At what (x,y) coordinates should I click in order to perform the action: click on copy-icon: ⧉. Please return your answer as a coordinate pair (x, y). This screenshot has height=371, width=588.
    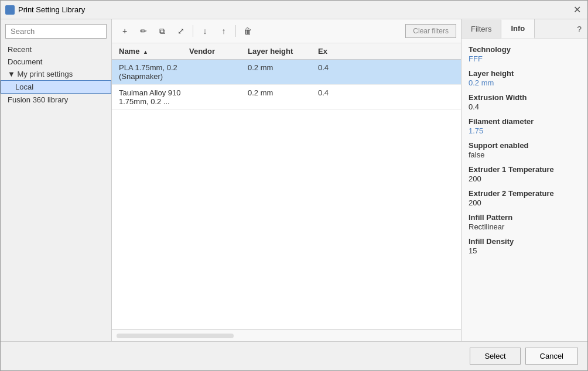
    Looking at the image, I should click on (162, 32).